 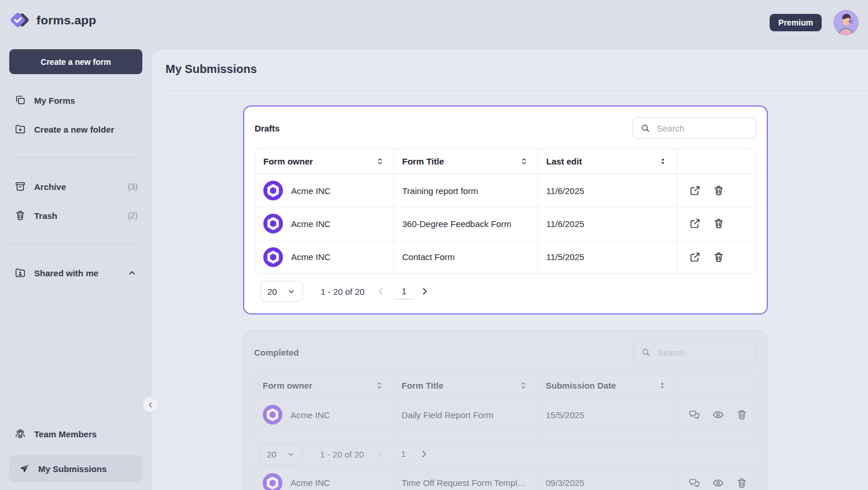 I want to click on submission-date: 15/5/2025, so click(x=565, y=415).